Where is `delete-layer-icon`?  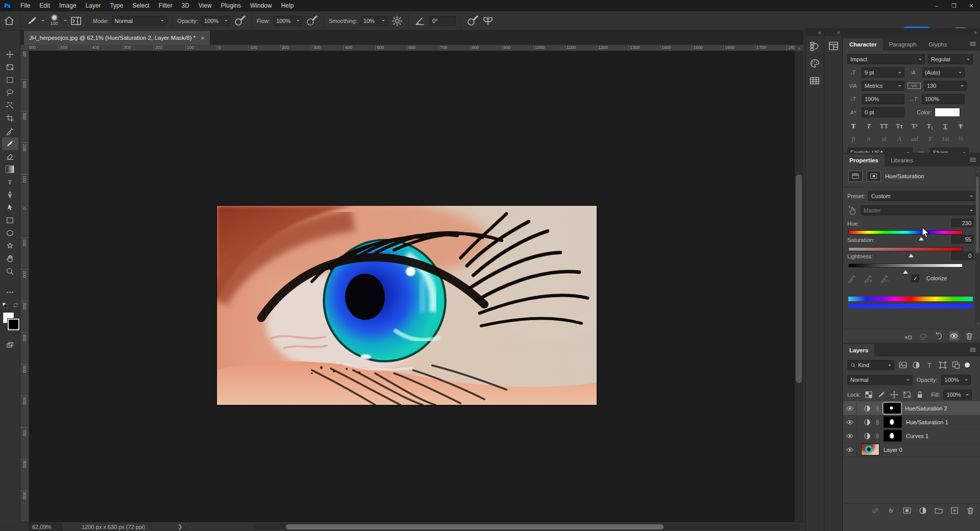
delete-layer-icon is located at coordinates (970, 511).